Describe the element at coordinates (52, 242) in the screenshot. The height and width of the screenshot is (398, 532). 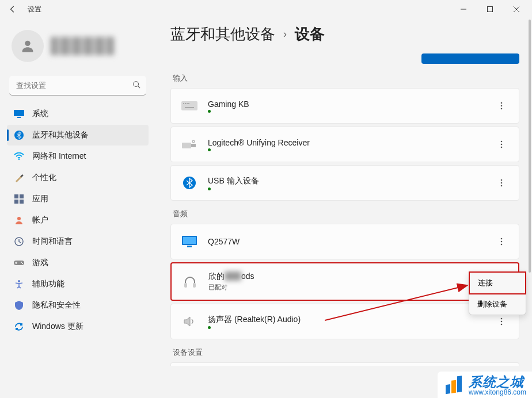
I see `nav-label: 时间和语言` at that location.